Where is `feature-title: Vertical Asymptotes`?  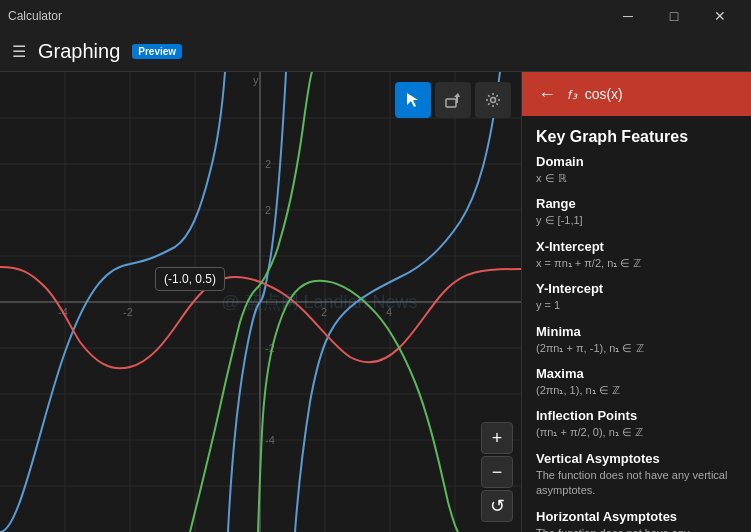 feature-title: Vertical Asymptotes is located at coordinates (636, 458).